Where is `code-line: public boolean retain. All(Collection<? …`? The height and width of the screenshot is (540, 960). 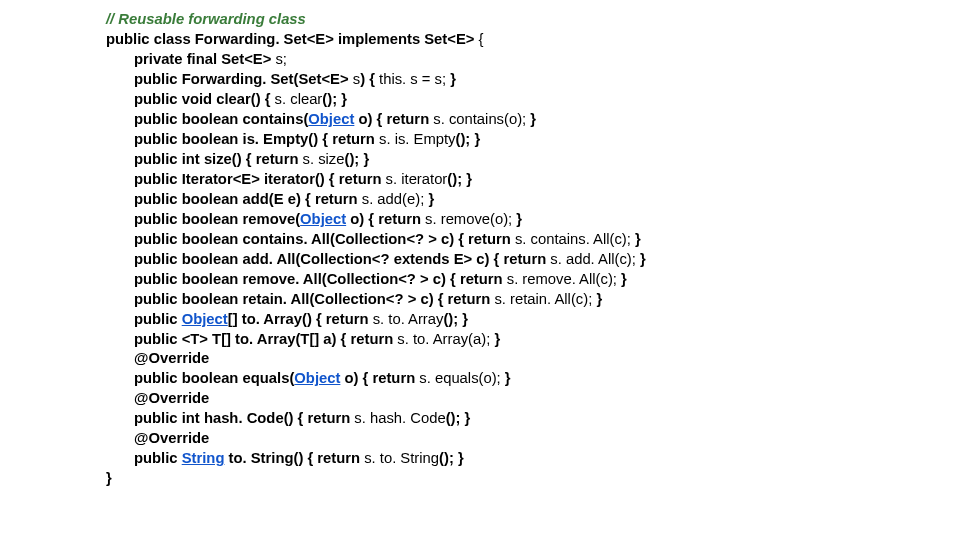 code-line: public boolean retain. All(Collection<? … is located at coordinates (533, 300).